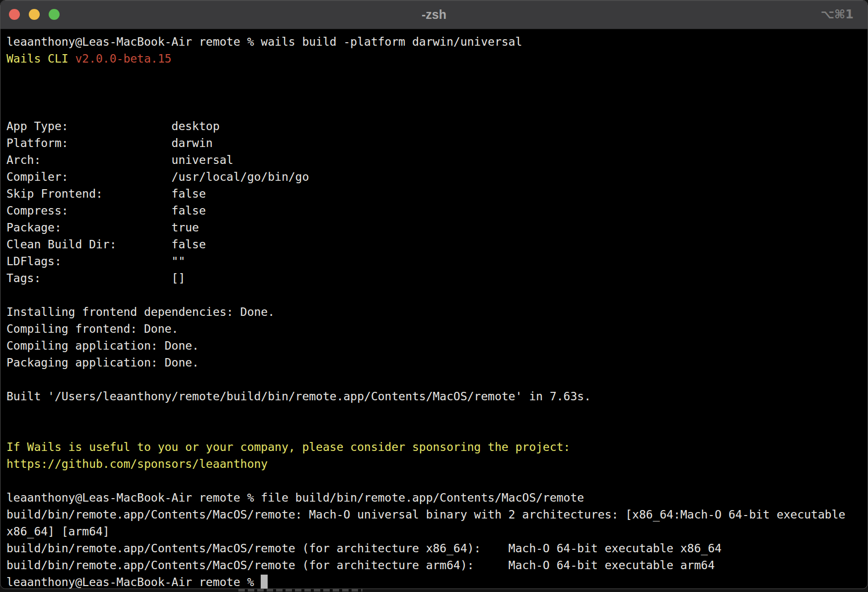 Image resolution: width=868 pixels, height=592 pixels. Describe the element at coordinates (158, 177) in the screenshot. I see `terminal-text: Compiler: /usr/local/go/bin/go` at that location.